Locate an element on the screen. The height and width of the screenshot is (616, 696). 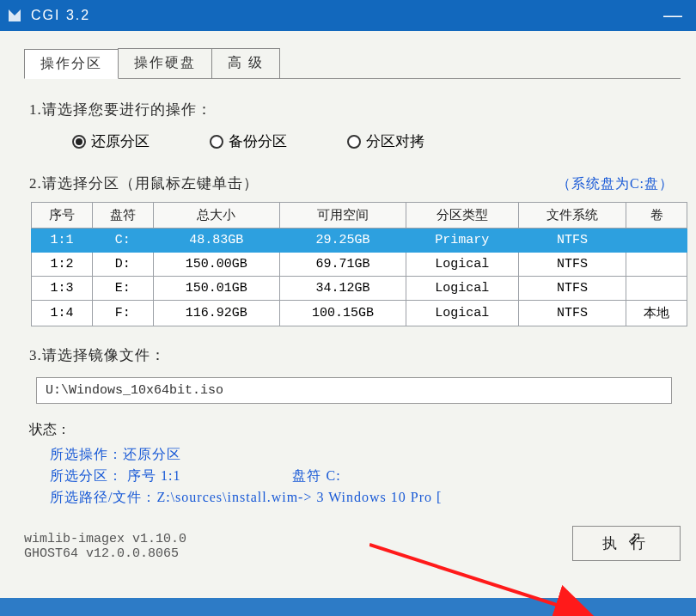
section2-label: 2.请选择分区（用鼠标左键单击） is located at coordinates (144, 184).